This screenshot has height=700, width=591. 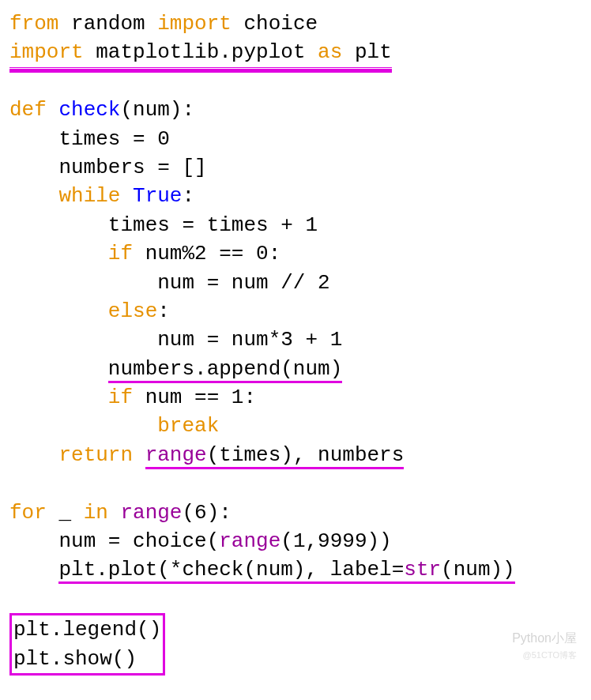 I want to click on line-16: return range(times), numbers, so click(x=207, y=457).